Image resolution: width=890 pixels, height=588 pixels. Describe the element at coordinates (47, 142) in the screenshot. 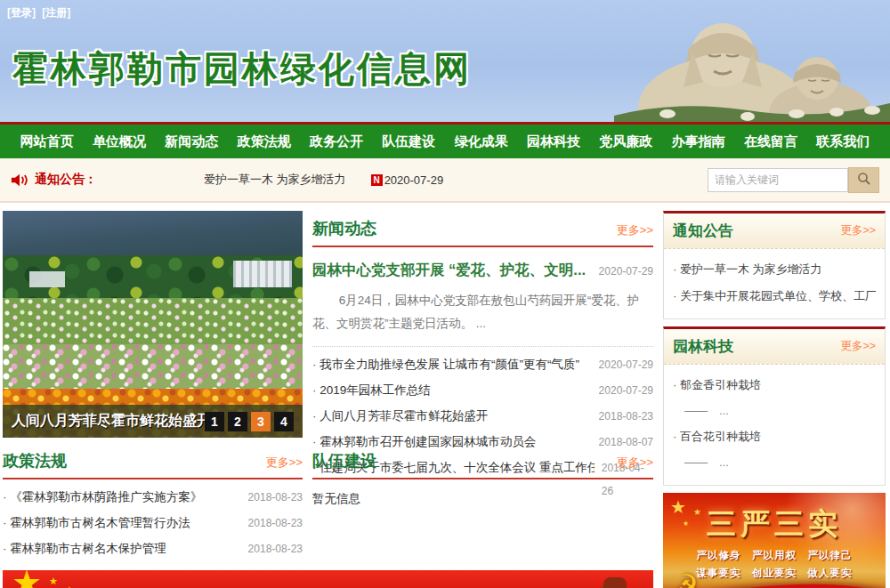

I see `nav-item-home: 网站首页` at that location.